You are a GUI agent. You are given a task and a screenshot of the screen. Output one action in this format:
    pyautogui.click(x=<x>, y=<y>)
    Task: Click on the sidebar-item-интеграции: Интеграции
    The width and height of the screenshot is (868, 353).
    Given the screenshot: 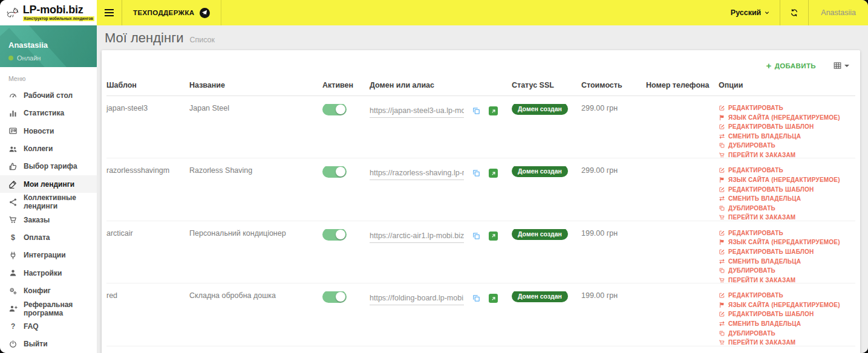 What is the action you would take?
    pyautogui.click(x=48, y=255)
    